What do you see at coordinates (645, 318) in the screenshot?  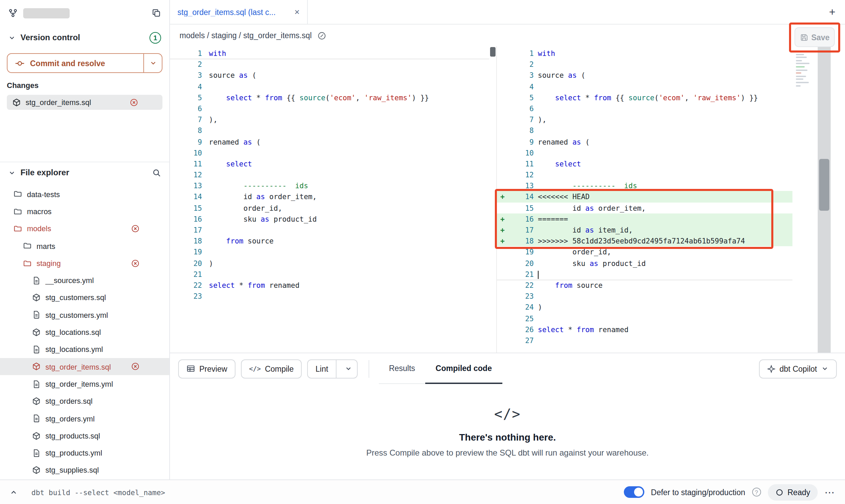 I see `code-line: 25` at bounding box center [645, 318].